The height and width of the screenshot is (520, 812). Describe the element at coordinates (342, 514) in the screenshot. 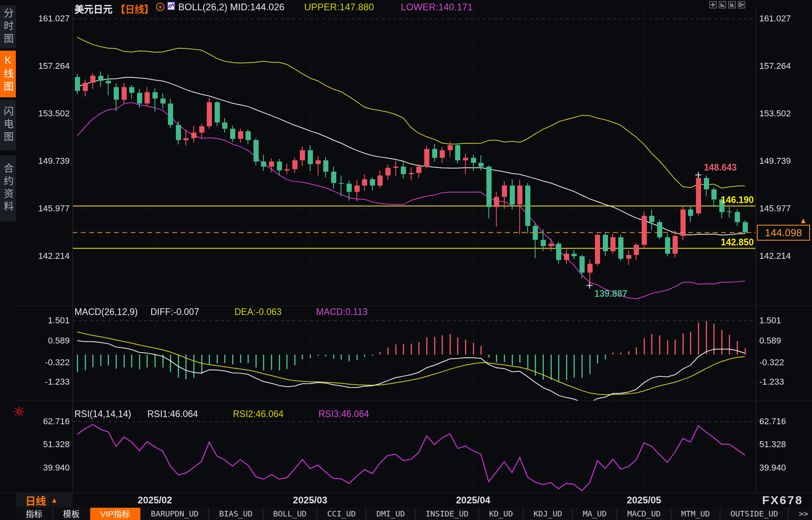

I see `tab-cci-ud: CCI_UD` at that location.